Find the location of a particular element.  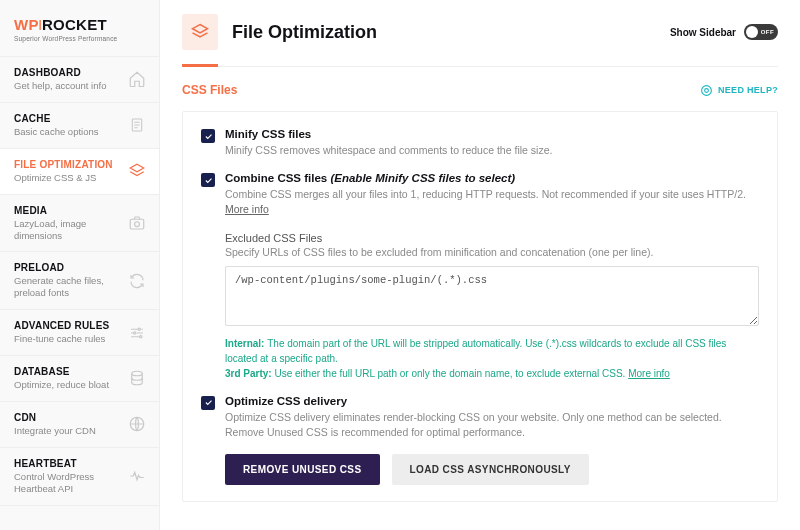

show-sidebar-label: Show Sidebar is located at coordinates (703, 32).